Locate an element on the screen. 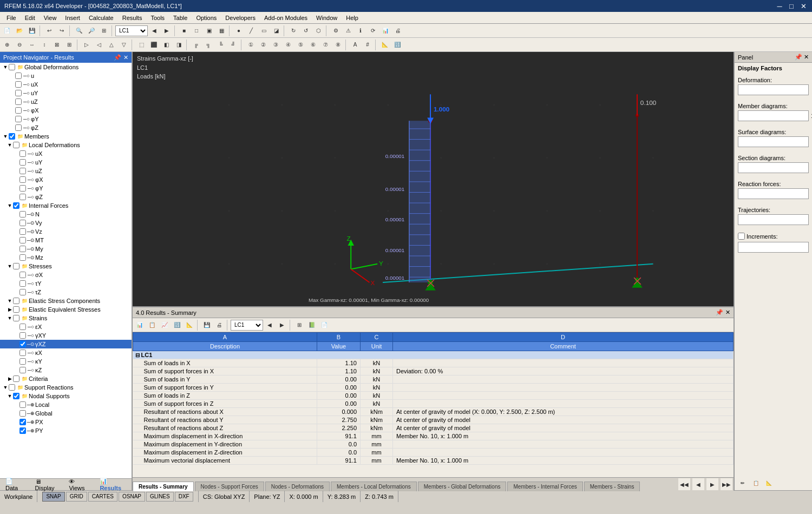 The width and height of the screenshot is (812, 514). tb-calculate: ⟳ is located at coordinates (373, 31).